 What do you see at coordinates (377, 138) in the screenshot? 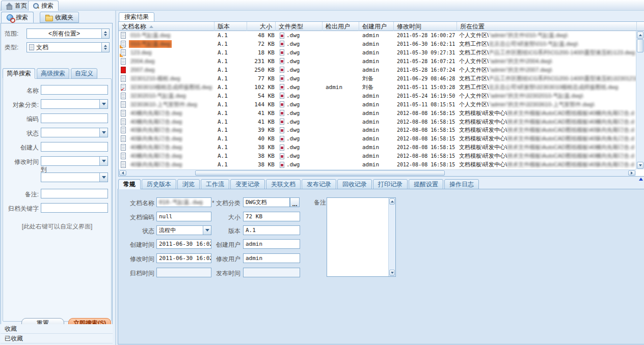
I see `table-row: 40纵向角先订合.dwgA.140 KB.dwgadmin2012-08-08 …` at bounding box center [377, 138].